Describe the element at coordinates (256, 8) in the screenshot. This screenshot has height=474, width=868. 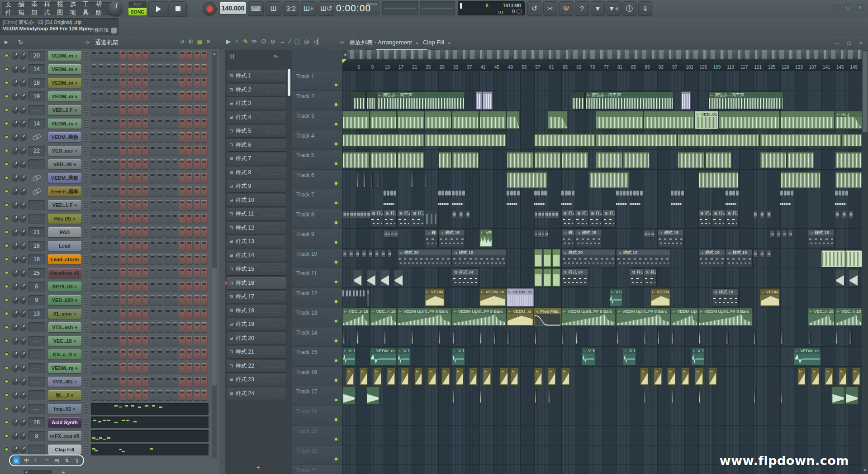
I see `typing-keyboard-icon: ⌨` at that location.